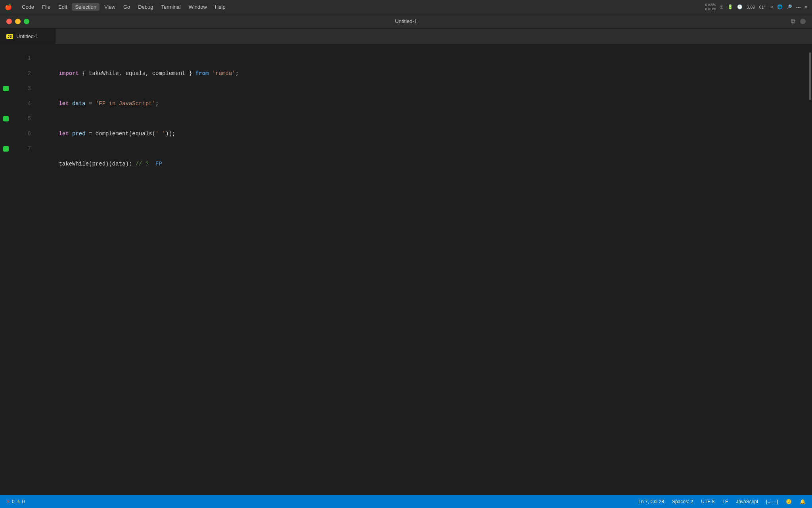  Describe the element at coordinates (86, 7) in the screenshot. I see `menu-selection: Selection` at that location.